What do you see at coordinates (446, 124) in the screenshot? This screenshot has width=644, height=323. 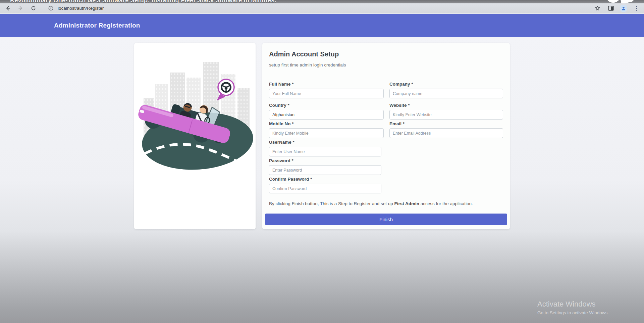 I see `email-label: Email *` at bounding box center [446, 124].